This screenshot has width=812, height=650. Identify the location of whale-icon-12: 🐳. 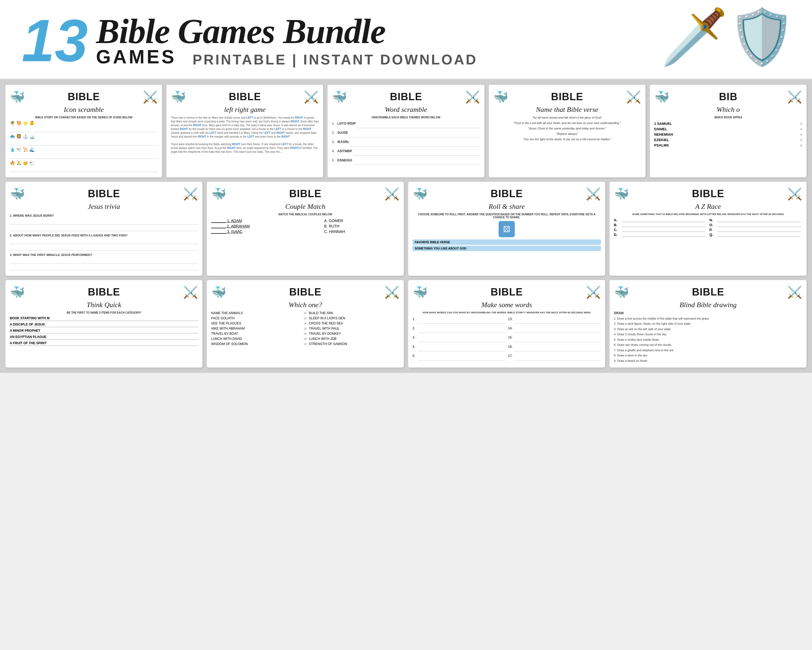
(420, 292).